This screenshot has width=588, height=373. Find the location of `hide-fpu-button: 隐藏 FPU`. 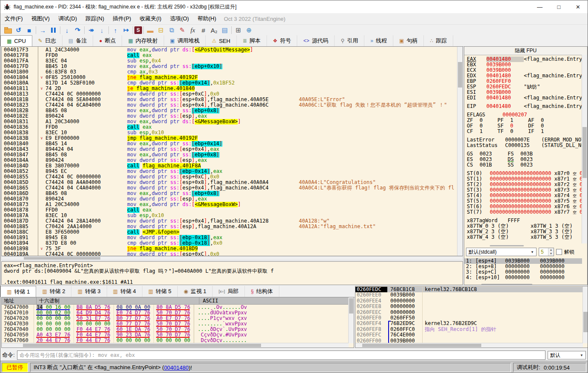

hide-fpu-button: 隐藏 FPU is located at coordinates (526, 51).